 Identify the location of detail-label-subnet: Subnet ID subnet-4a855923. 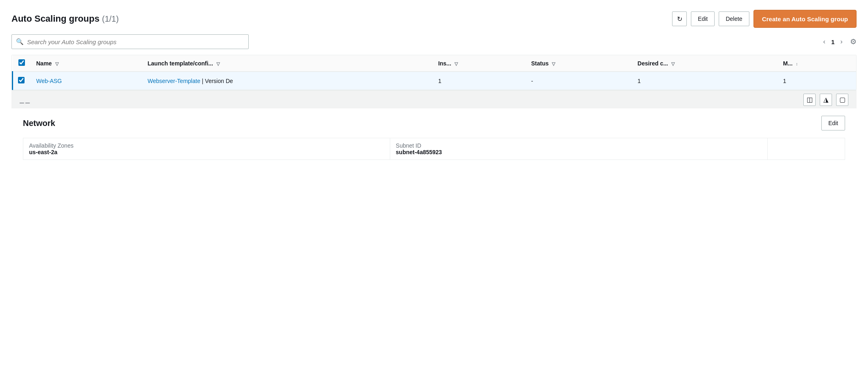
(579, 149).